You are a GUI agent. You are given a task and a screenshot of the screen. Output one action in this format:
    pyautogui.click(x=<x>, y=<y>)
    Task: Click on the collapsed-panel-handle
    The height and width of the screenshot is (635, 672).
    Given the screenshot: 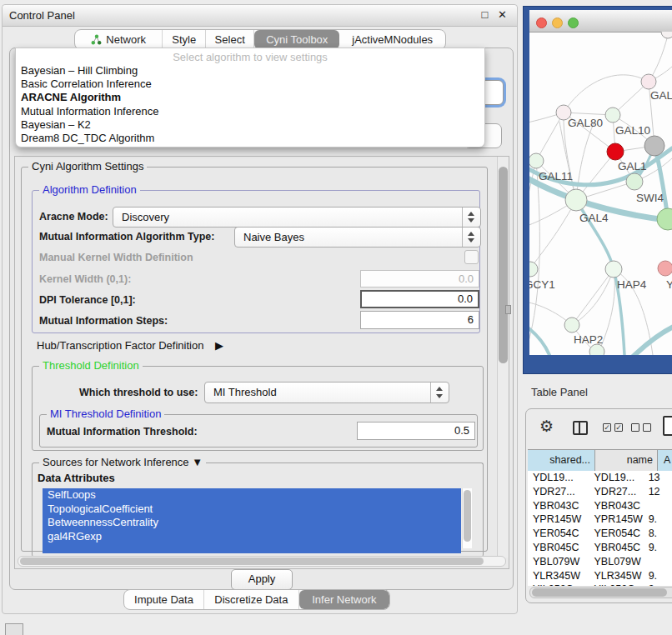 What is the action you would take?
    pyautogui.click(x=14, y=629)
    